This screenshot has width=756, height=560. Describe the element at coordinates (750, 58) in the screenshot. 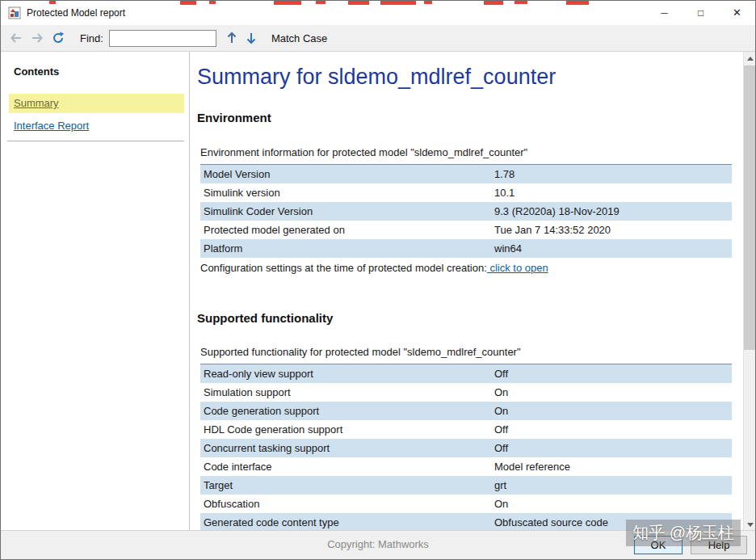

I see `scroll-up-icon` at that location.